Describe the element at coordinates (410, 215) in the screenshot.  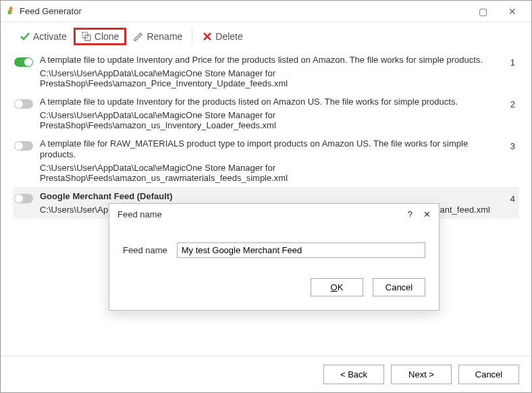
I see `help-button: ?` at that location.